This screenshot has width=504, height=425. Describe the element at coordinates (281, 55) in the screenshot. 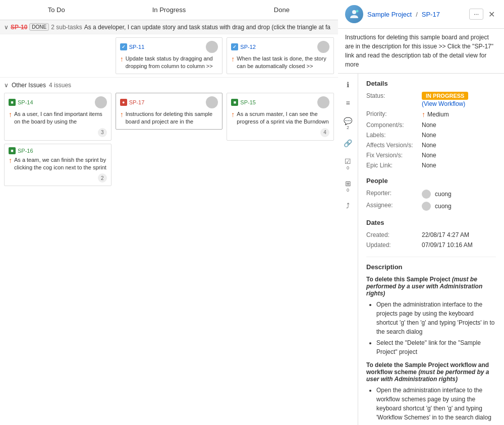

I see `sprint-card-sp12: ✓ SP-12 ↑ When the last task is done, th…` at that location.